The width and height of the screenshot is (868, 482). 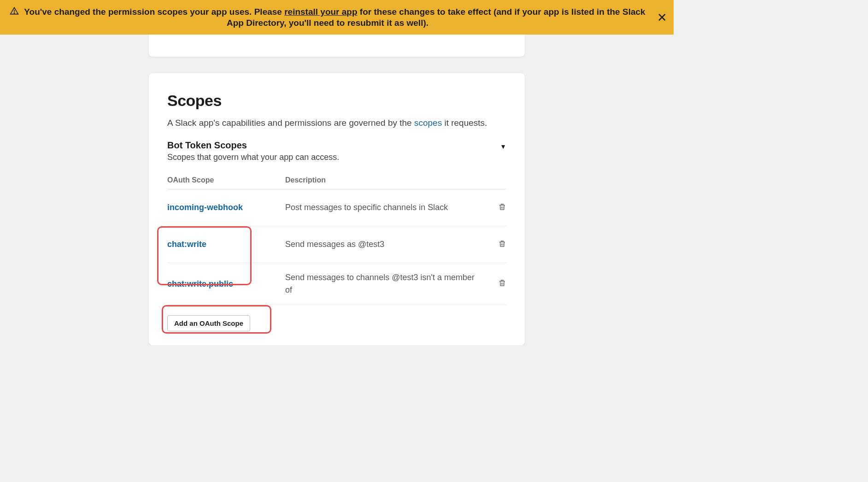 I want to click on scope-description: Send messages to channels @test3 isn't a…, so click(x=387, y=284).